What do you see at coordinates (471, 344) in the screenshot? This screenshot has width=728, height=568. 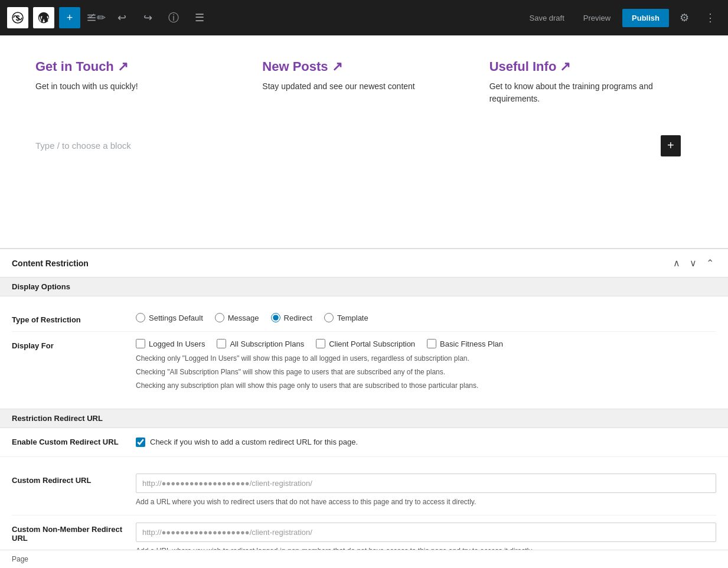 I see `checkbox-basic-fitness-label: Basic Fitness Plan` at bounding box center [471, 344].